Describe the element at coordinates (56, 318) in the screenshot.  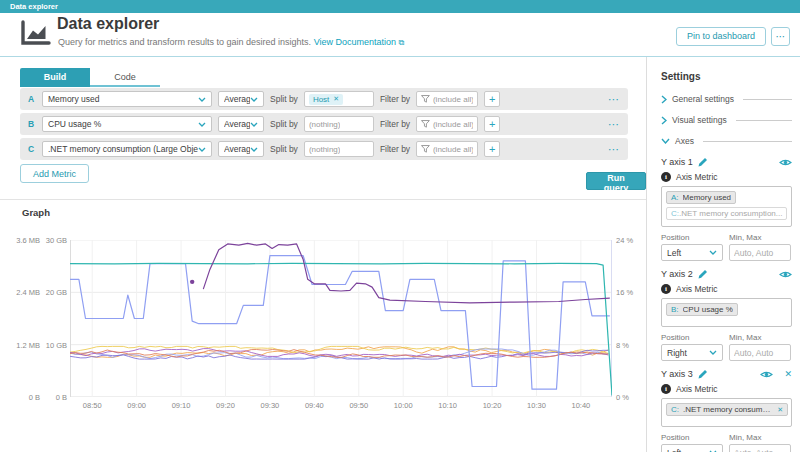
I see `y-axis-gb-labels: 0 B10 GB20 GB30 GB` at that location.